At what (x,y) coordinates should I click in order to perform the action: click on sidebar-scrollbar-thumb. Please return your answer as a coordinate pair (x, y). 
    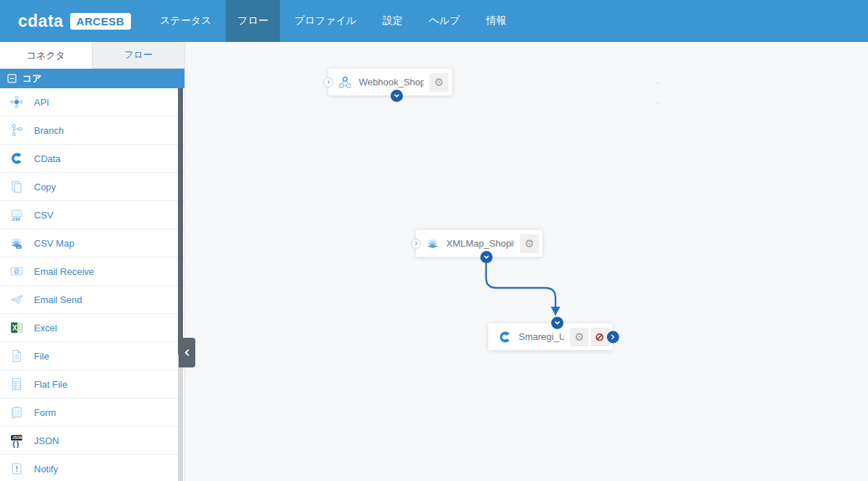
    Looking at the image, I should click on (181, 221).